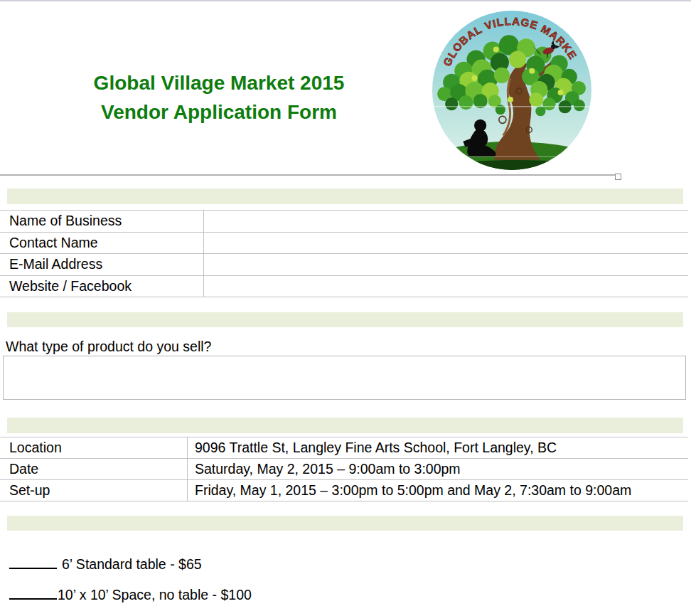  I want to click on title-line-1: Global Village Market 2015, so click(219, 83).